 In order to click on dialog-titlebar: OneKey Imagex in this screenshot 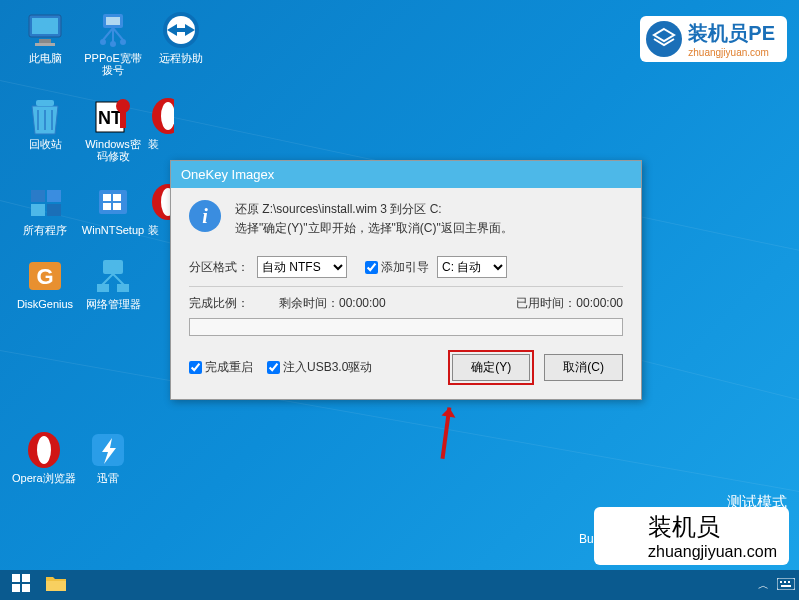, I will do `click(406, 174)`.